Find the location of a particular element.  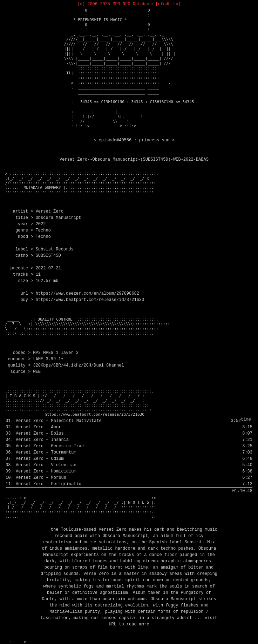

artist-value: Verset Zero is located at coordinates (50, 212).